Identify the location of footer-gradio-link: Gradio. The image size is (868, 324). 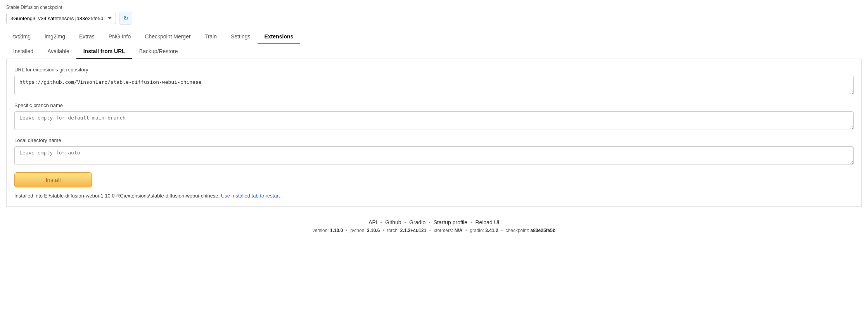
(417, 222).